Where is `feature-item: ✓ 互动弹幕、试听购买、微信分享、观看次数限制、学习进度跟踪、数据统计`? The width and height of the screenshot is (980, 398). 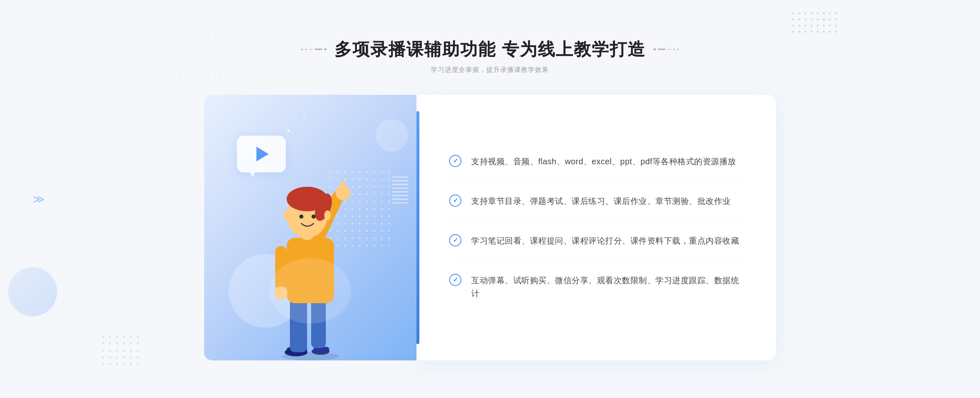
feature-item: ✓ 互动弹幕、试听购买、微信分享、观看次数限制、学习进度跟踪、数据统计 is located at coordinates (596, 287).